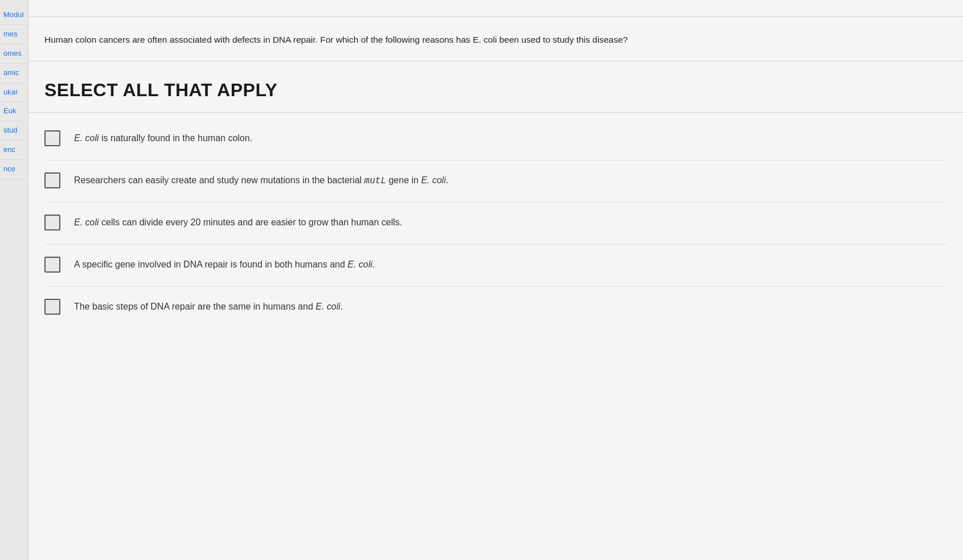  I want to click on sidebar-item-mes: mes, so click(14, 35).